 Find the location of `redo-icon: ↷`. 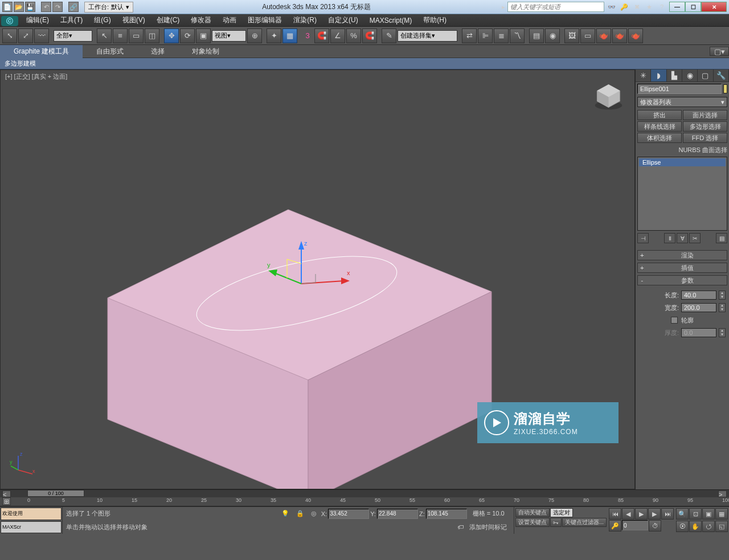

redo-icon: ↷ is located at coordinates (58, 7).